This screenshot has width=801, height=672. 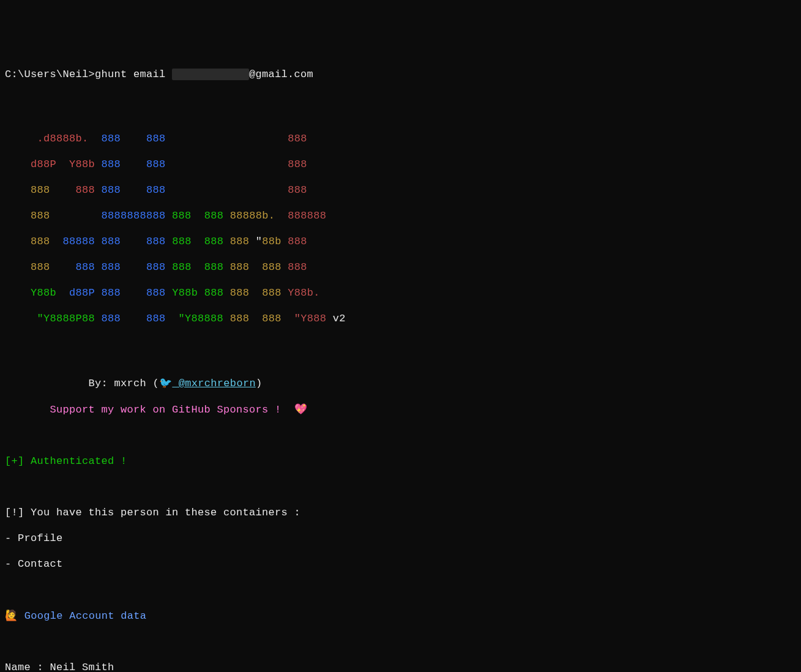 I want to click on person-icon: 🙋, so click(x=11, y=615).